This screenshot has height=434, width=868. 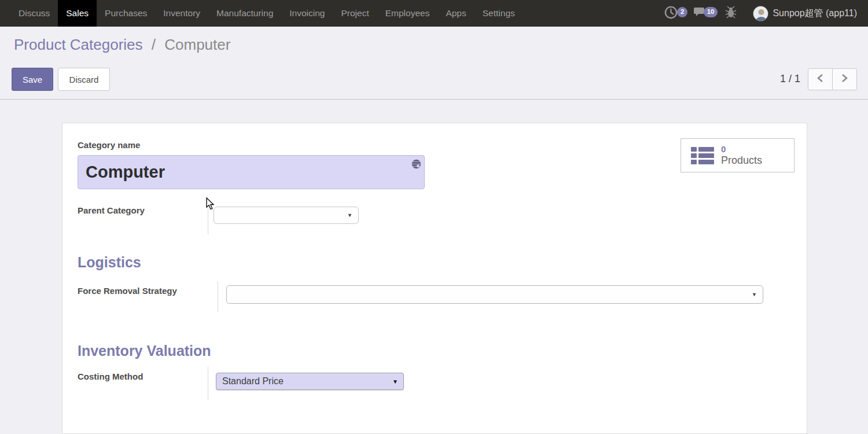 What do you see at coordinates (407, 13) in the screenshot?
I see `menu-employees: Employees` at bounding box center [407, 13].